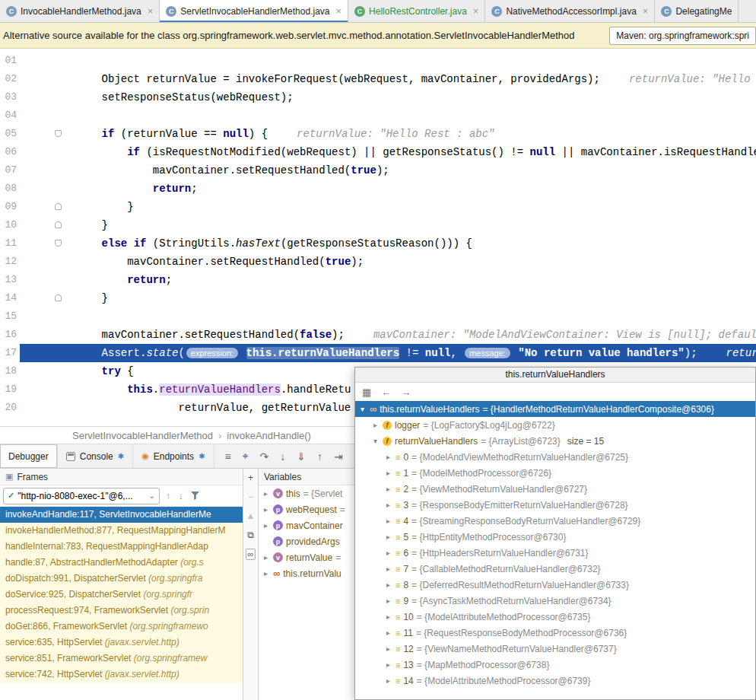 This screenshot has width=756, height=700. I want to click on value-tree-row: ▸≡1 = {ModelMethodProcessor@6726}, so click(555, 473).